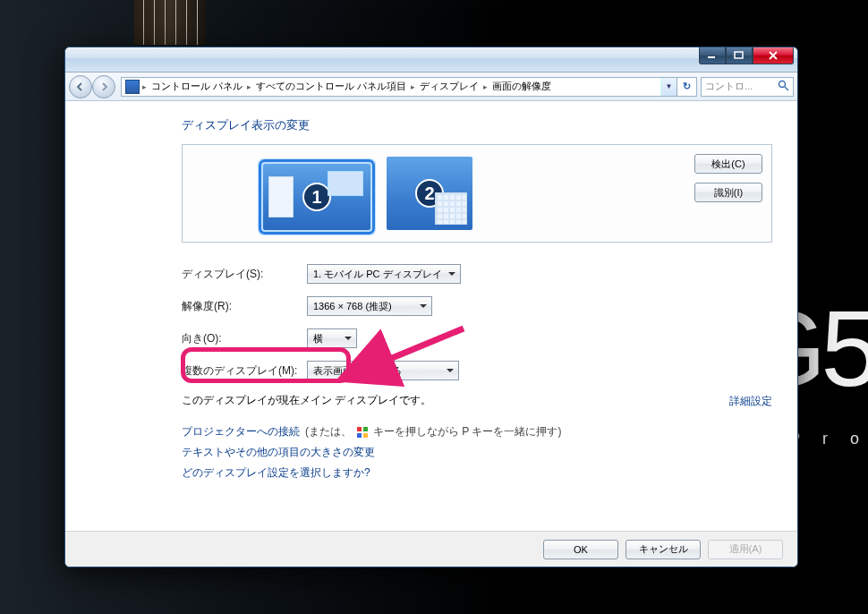  I want to click on monitor-1: 1, so click(317, 197).